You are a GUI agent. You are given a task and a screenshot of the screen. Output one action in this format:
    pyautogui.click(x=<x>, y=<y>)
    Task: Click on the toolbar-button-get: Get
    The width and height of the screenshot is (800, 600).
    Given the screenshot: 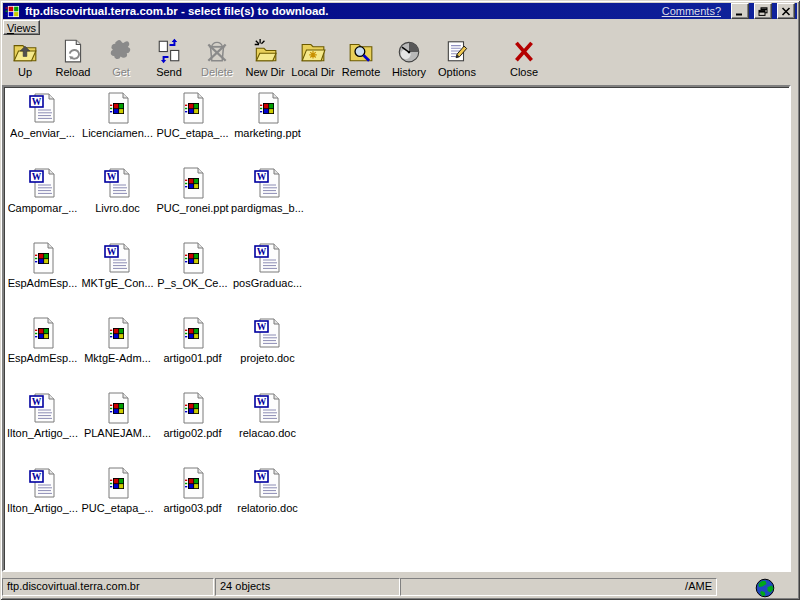 What is the action you would take?
    pyautogui.click(x=121, y=57)
    